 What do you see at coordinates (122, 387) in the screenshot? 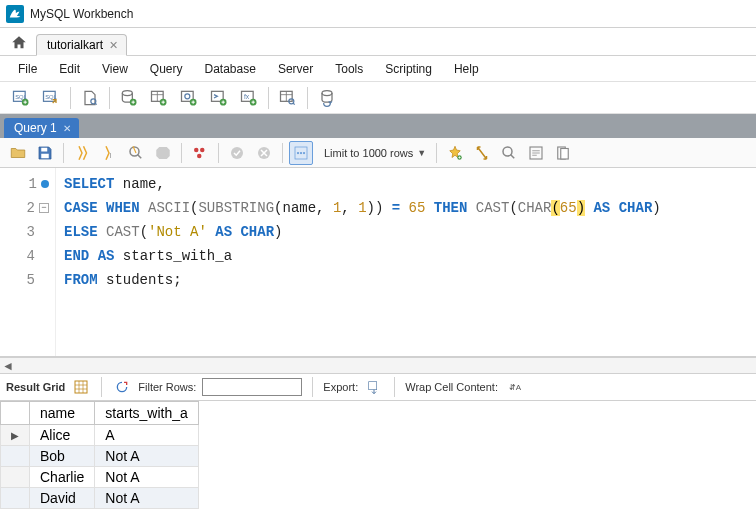
I see `refresh-button` at bounding box center [122, 387].